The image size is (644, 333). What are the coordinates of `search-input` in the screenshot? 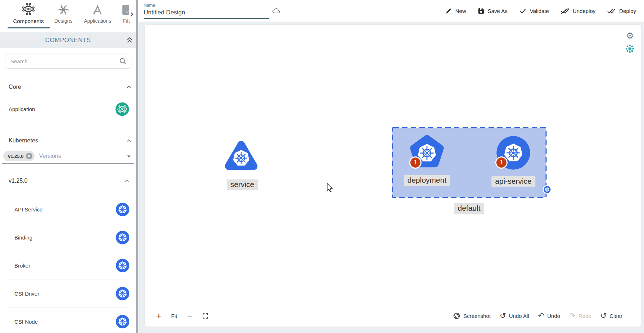 It's located at (65, 61).